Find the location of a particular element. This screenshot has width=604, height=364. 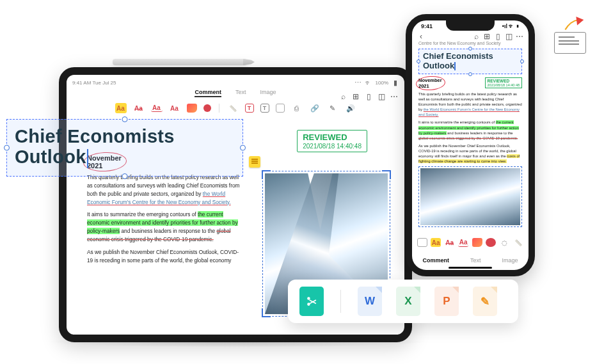

ipad-time: 9:41 AM Tue Jul 25 is located at coordinates (95, 83).